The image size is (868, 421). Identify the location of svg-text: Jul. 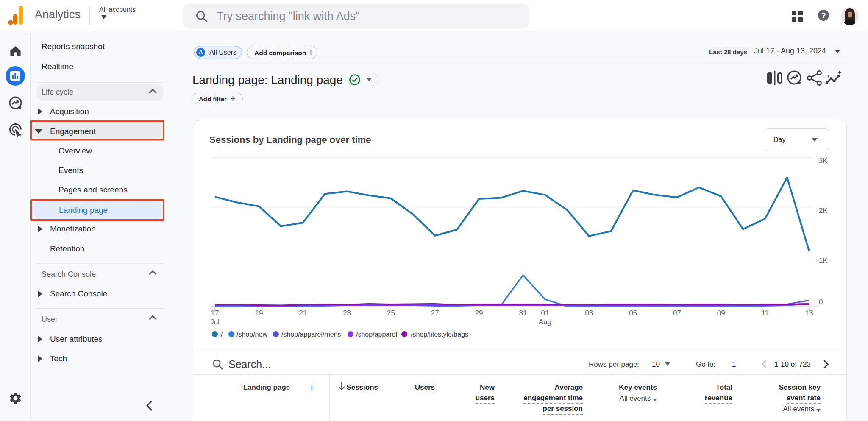
(215, 322).